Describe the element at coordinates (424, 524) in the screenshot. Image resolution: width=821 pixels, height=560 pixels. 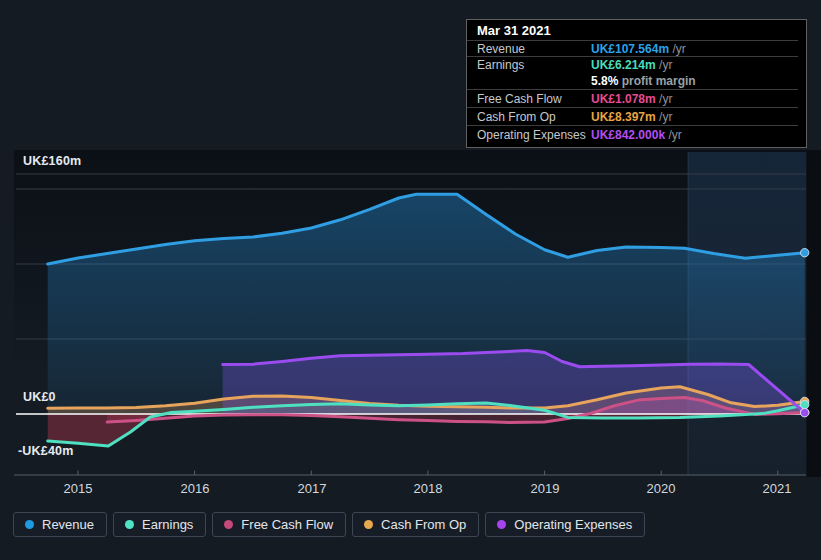
I see `legend-label: Cash From Op` at that location.